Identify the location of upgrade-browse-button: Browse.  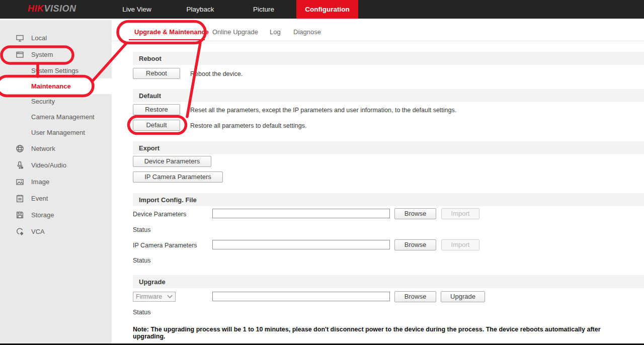
(416, 297).